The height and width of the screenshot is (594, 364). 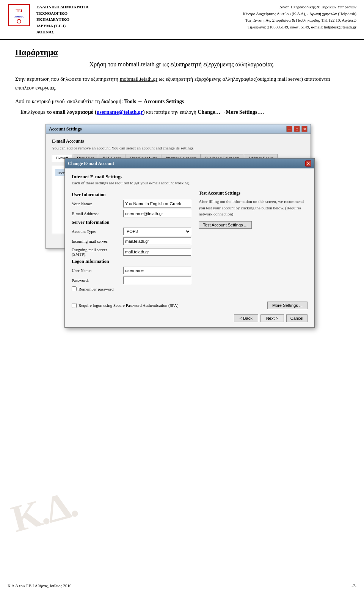 I want to click on cancel-btn: Cancel, so click(x=297, y=318).